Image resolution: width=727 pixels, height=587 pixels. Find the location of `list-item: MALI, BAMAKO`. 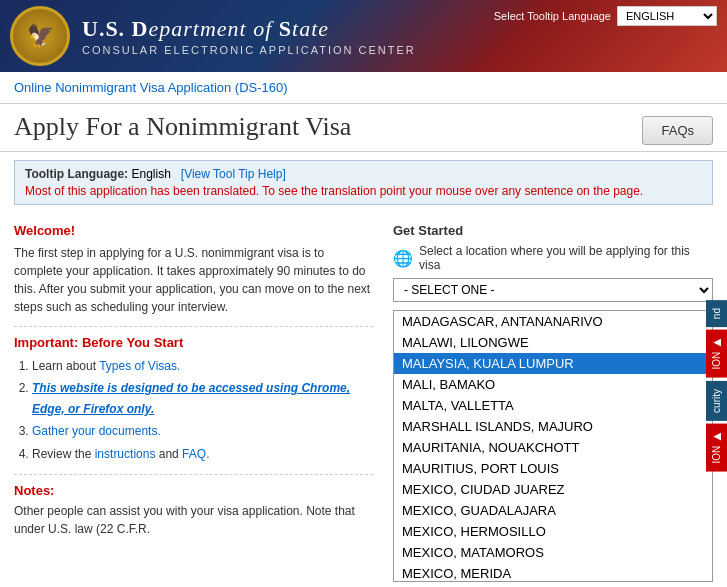

list-item: MALI, BAMAKO is located at coordinates (553, 384).